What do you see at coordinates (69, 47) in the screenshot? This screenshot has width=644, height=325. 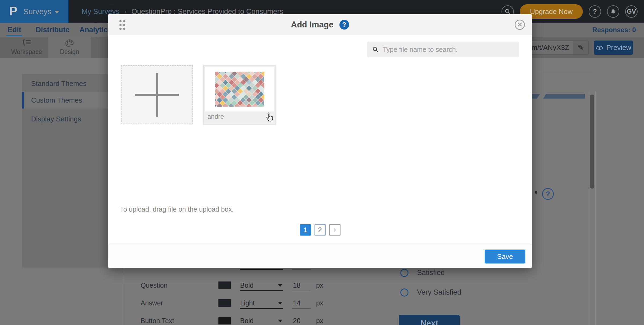 I see `toolbar-item-design: Design` at bounding box center [69, 47].